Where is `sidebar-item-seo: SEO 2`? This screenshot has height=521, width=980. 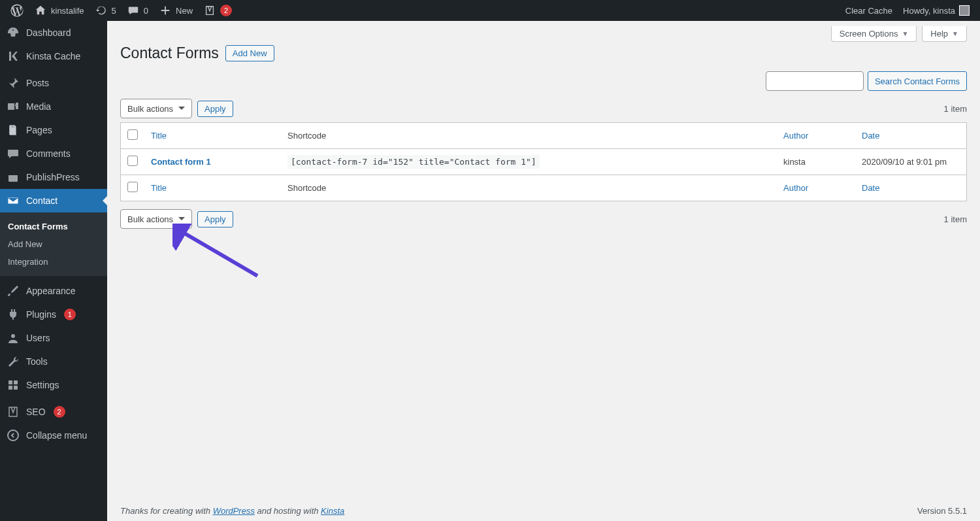 sidebar-item-seo: SEO 2 is located at coordinates (54, 412).